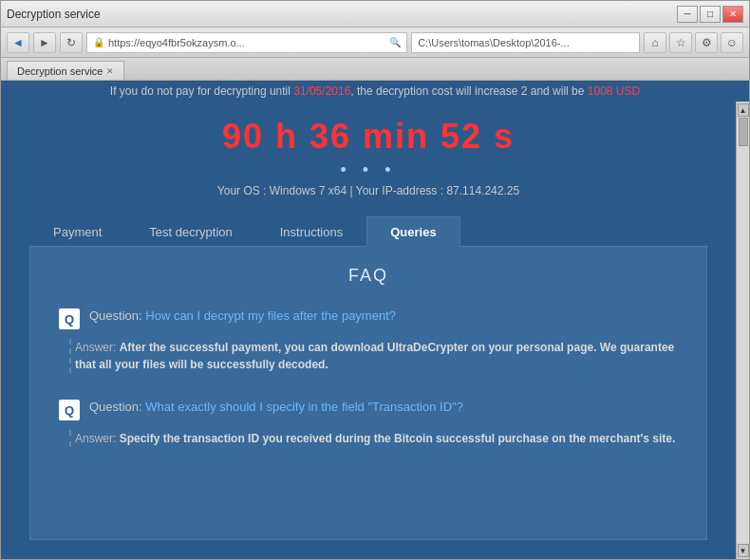 This screenshot has width=750, height=560. I want to click on title-bar: Decryption service ─ □ ✕, so click(375, 14).